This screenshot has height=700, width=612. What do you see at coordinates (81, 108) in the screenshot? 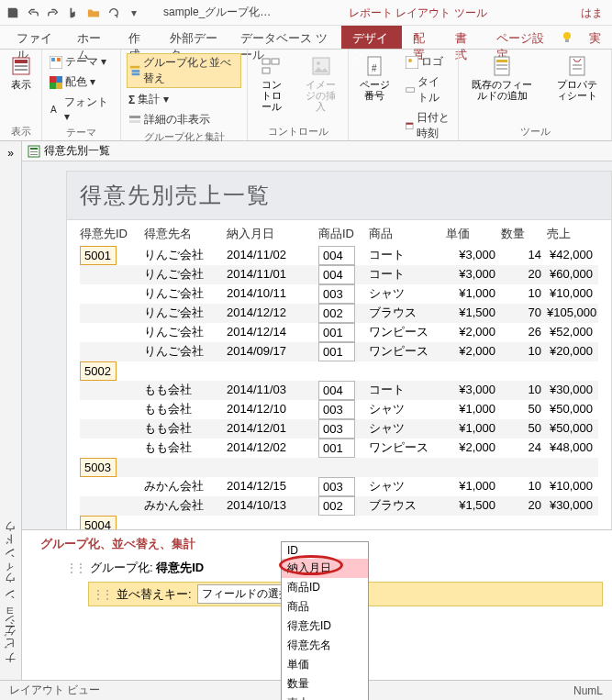
I see `fonts-button: Aフォント ▾` at bounding box center [81, 108].